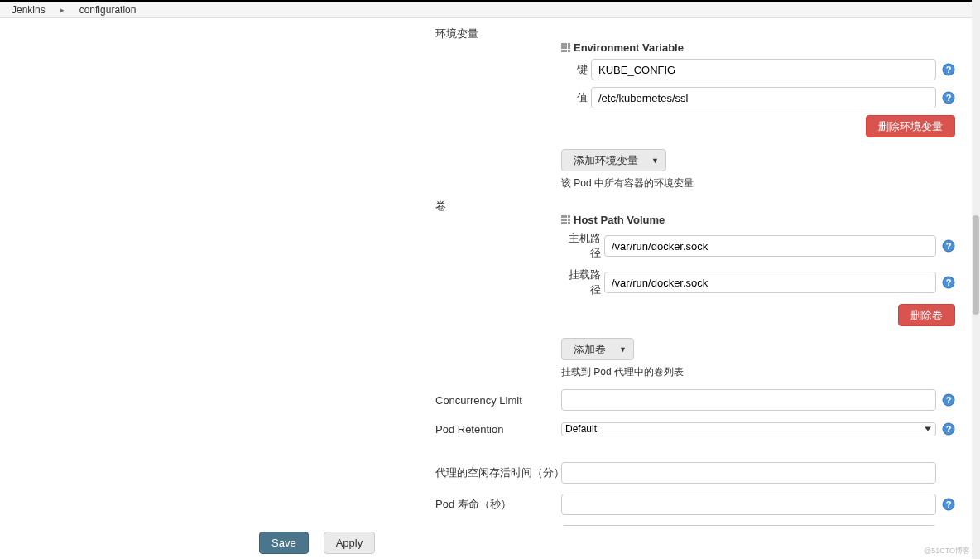  Describe the element at coordinates (748, 473) in the screenshot. I see `idle-input` at that location.